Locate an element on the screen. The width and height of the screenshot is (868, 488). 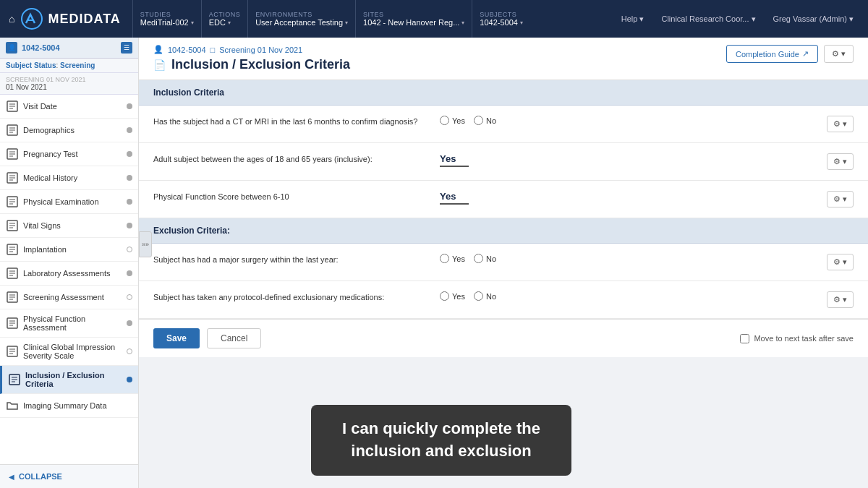
move-next-checkbox is located at coordinates (745, 338).